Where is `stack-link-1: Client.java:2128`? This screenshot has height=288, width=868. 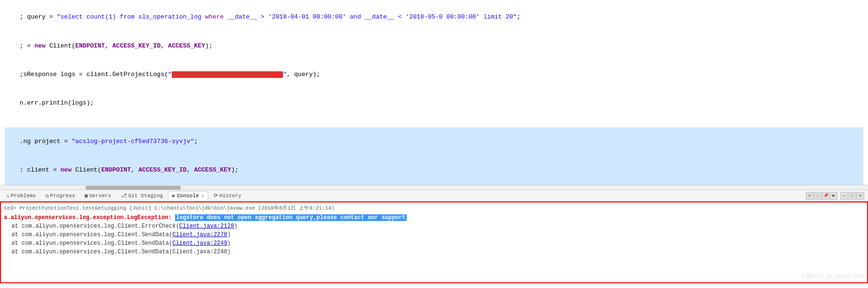
stack-link-1: Client.java:2128 is located at coordinates (206, 226).